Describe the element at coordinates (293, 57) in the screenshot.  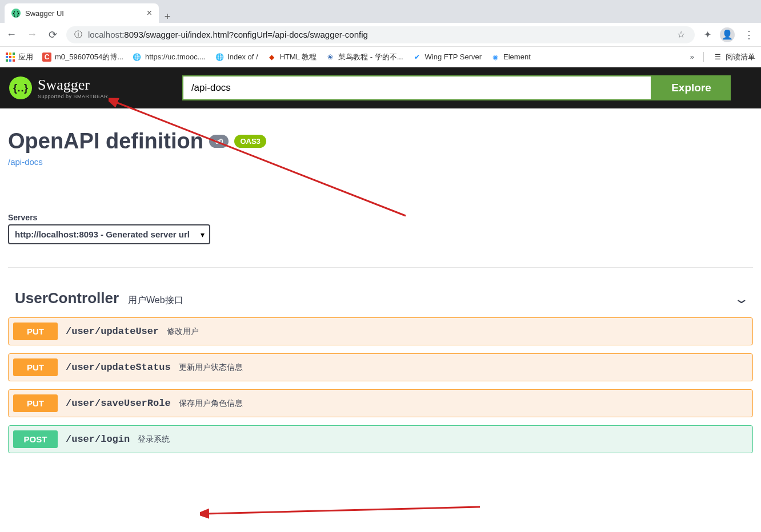
I see `bookmark-item: ◆HTML 教程` at that location.